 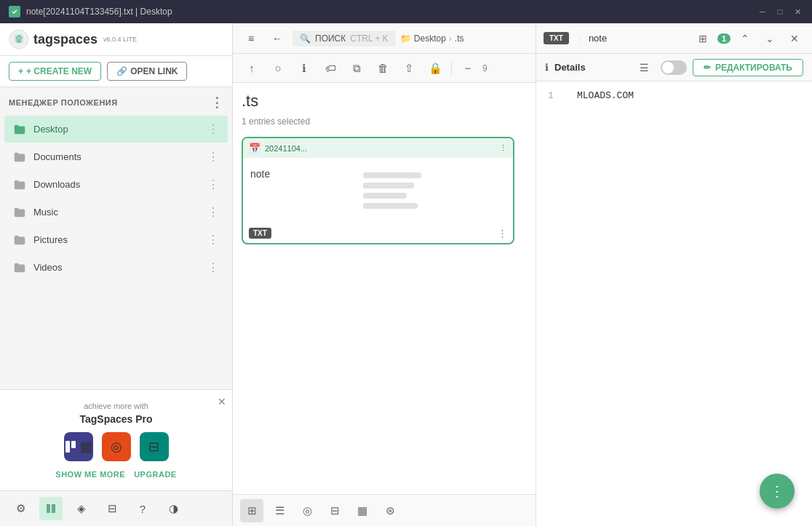 I want to click on tag-button: 🏷, so click(x=330, y=68).